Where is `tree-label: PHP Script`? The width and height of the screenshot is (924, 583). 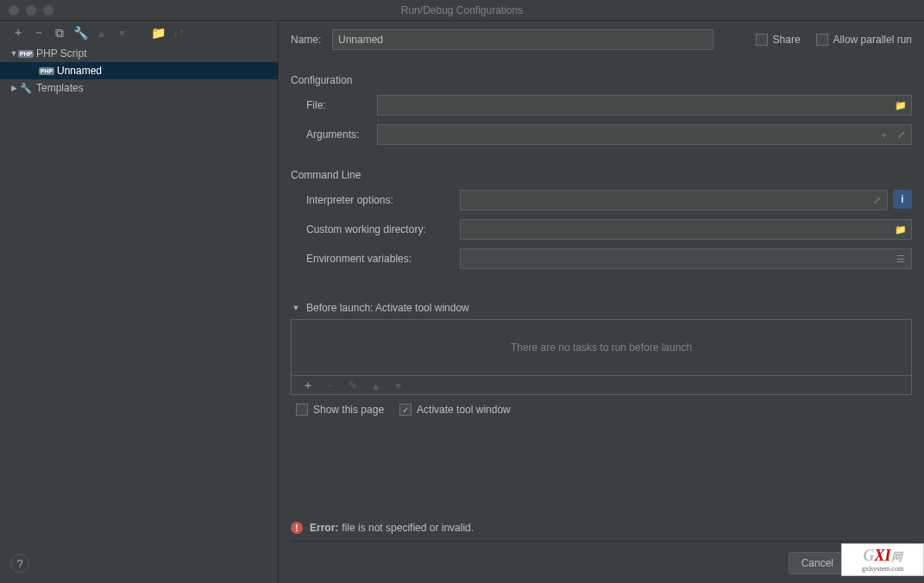 tree-label: PHP Script is located at coordinates (61, 53).